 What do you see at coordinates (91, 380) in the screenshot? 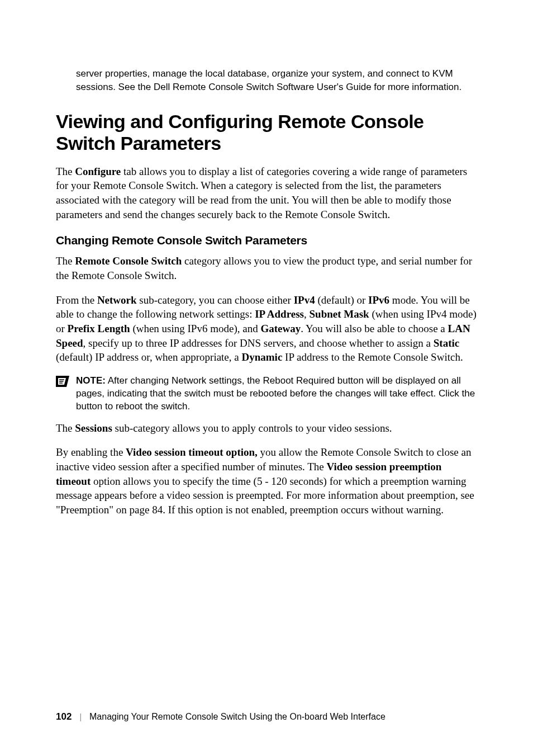
I see `note-label: NOTE:` at bounding box center [91, 380].